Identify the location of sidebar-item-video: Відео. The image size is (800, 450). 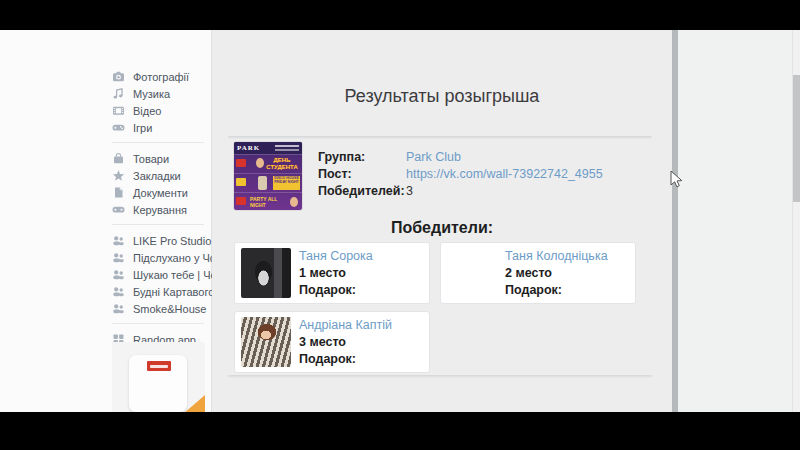
(160, 110).